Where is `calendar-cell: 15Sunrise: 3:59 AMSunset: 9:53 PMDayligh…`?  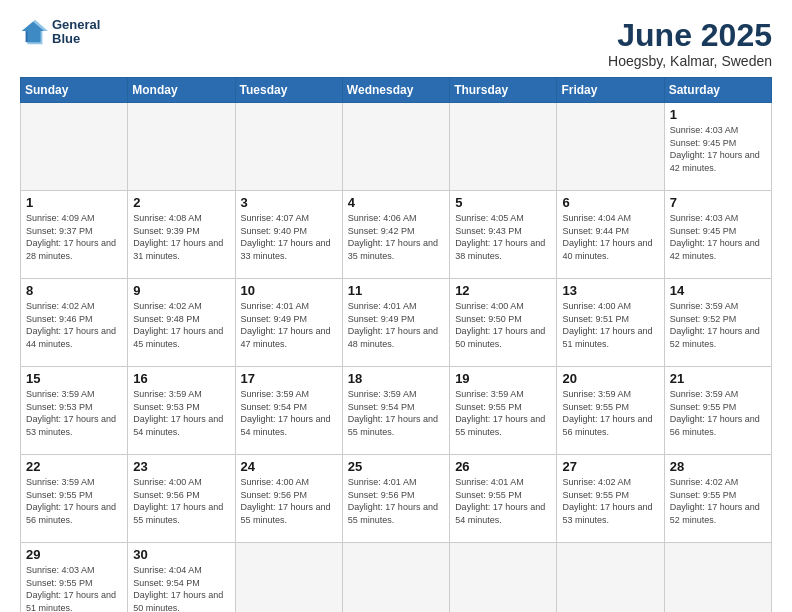
calendar-cell: 15Sunrise: 3:59 AMSunset: 9:53 PMDayligh… is located at coordinates (74, 411).